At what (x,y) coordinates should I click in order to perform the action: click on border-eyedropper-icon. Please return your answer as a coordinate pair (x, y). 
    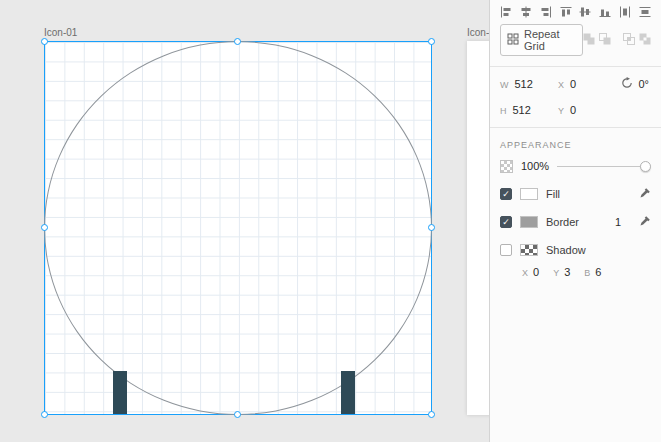
    Looking at the image, I should click on (645, 222).